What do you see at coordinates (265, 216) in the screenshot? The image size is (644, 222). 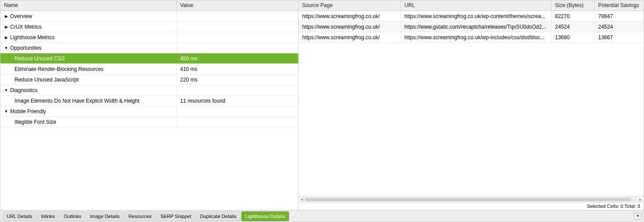 I see `tab-lighthouse-details: Lighthouse Details` at bounding box center [265, 216].